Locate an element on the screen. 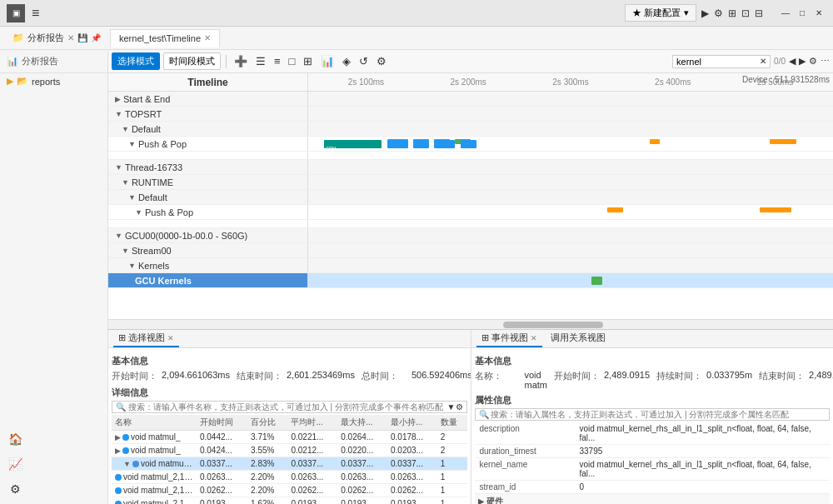 The height and width of the screenshot is (504, 833). tl-row-start-end: ▶ Start & End is located at coordinates (471, 99).